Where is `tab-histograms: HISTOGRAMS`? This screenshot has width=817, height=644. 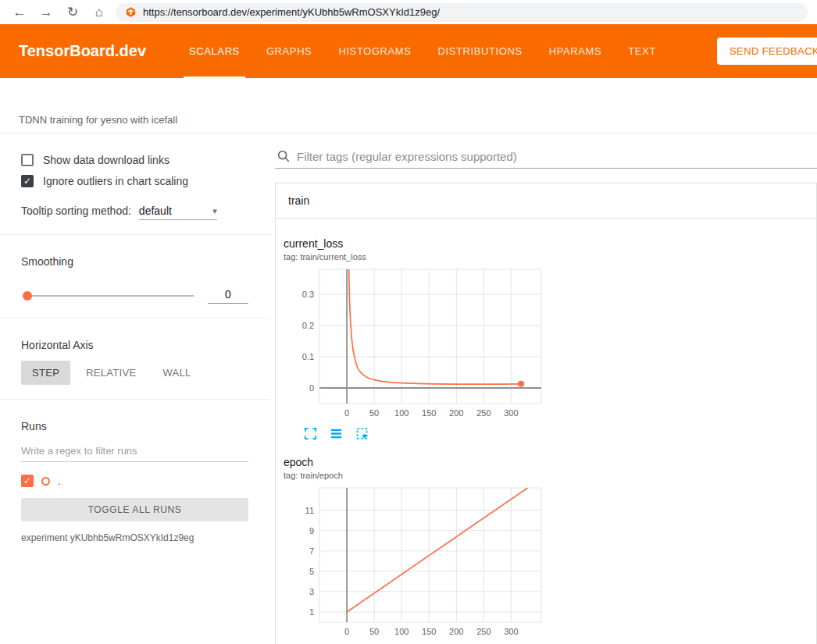 tab-histograms: HISTOGRAMS is located at coordinates (375, 52).